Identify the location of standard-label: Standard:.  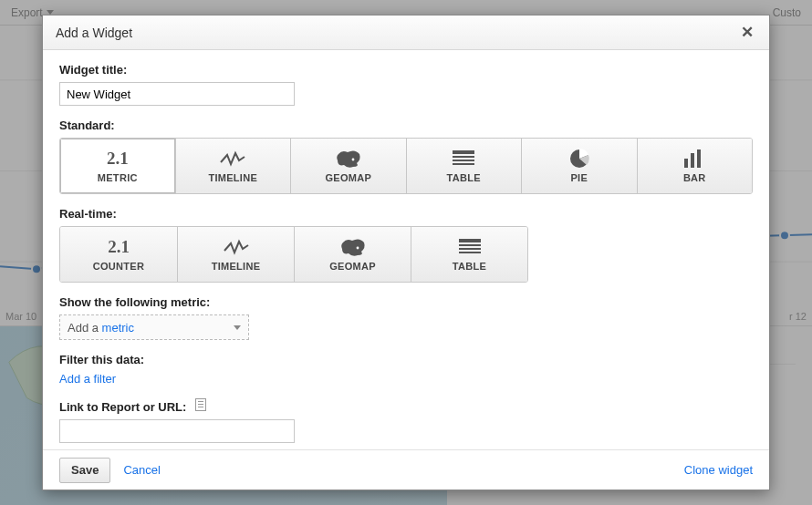
(406, 126).